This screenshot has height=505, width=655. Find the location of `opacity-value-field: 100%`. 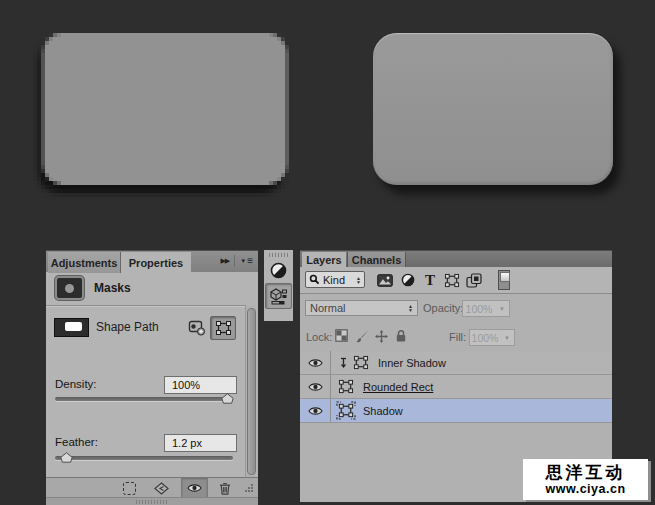

opacity-value-field: 100% is located at coordinates (479, 308).